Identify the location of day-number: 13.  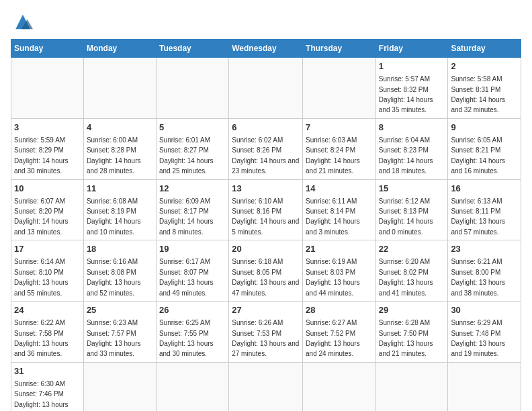
(266, 189).